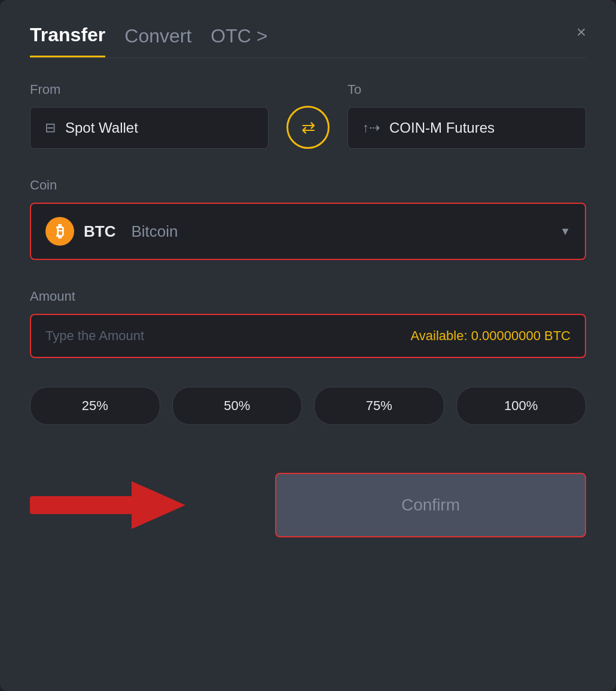 This screenshot has width=616, height=691. I want to click on arrow-indicator, so click(108, 505).